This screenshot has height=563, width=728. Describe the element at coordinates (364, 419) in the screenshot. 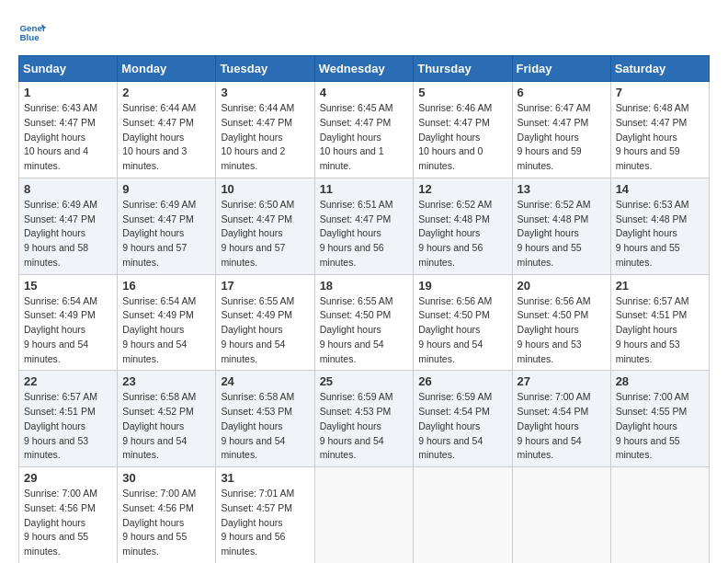

I see `calendar-cell: 25Sunrise: 6:59 AMSunset: 4:53 PMDayligh…` at that location.